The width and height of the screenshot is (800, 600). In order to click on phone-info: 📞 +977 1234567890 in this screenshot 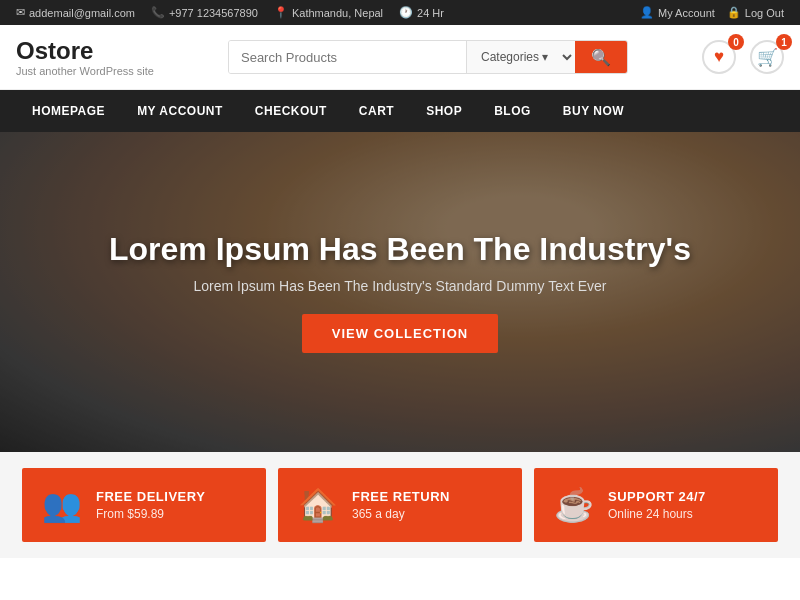, I will do `click(204, 12)`.